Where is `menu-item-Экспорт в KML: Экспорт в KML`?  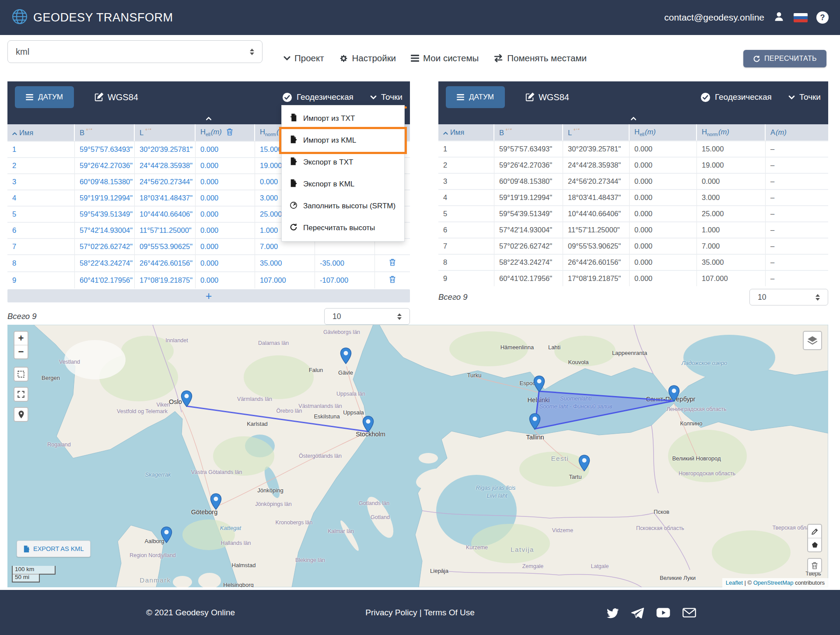 menu-item-Экспорт в KML: Экспорт в KML is located at coordinates (343, 184).